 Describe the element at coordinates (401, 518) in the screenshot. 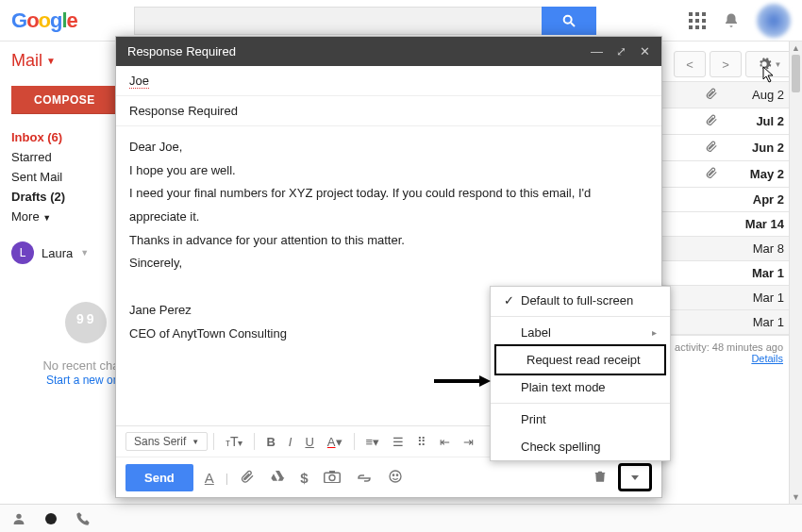

I see `bottom-bar` at that location.